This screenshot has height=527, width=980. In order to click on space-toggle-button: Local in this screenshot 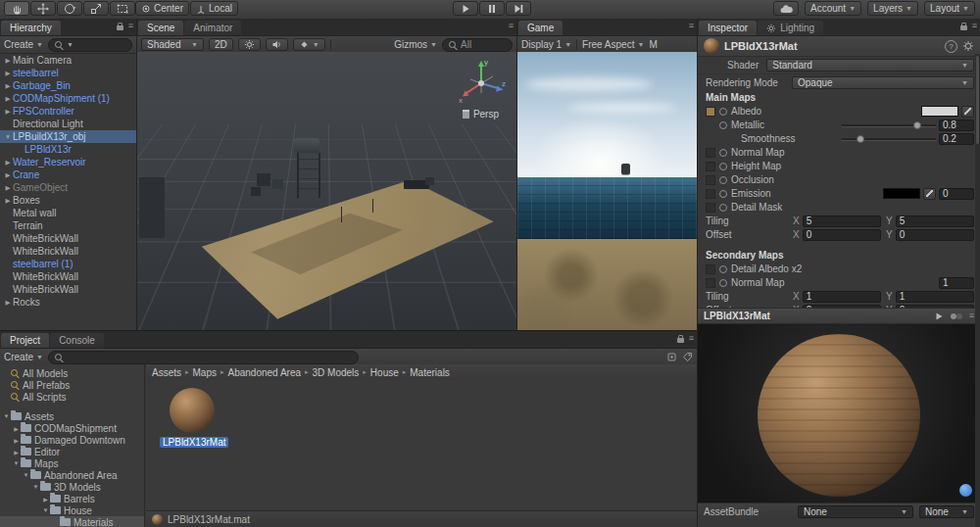, I will do `click(214, 8)`.